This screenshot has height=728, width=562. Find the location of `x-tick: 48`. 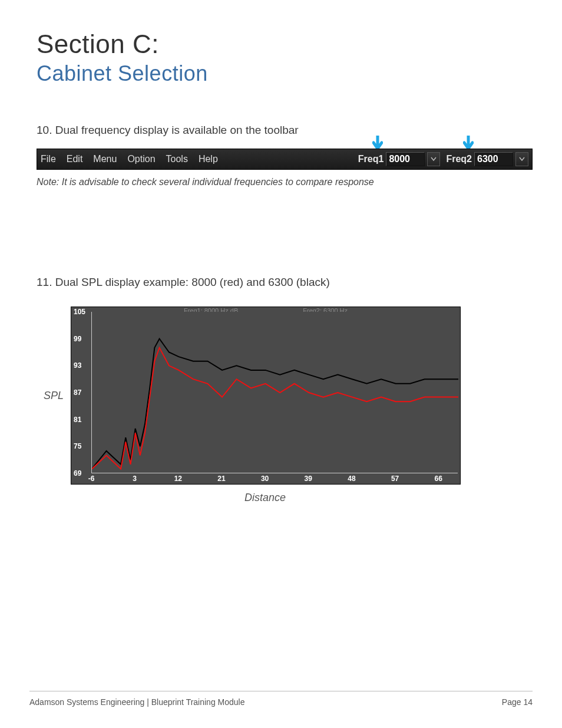

x-tick: 48 is located at coordinates (351, 479).